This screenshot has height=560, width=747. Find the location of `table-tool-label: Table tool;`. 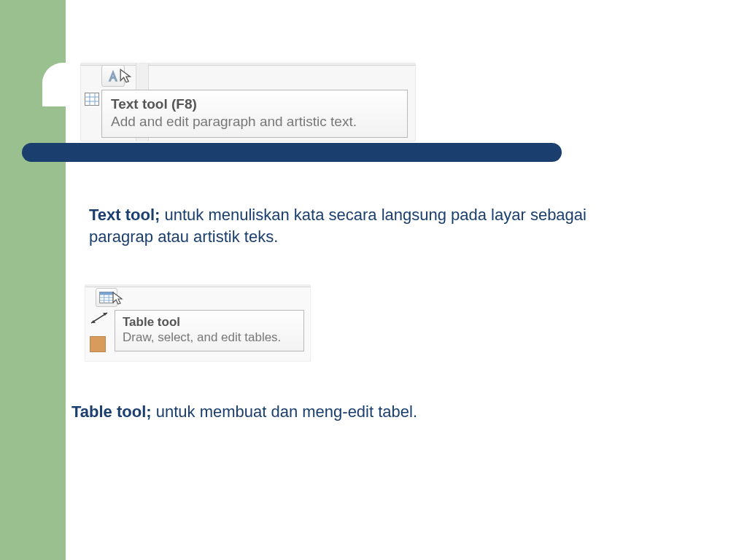

table-tool-label: Table tool; is located at coordinates (114, 411).